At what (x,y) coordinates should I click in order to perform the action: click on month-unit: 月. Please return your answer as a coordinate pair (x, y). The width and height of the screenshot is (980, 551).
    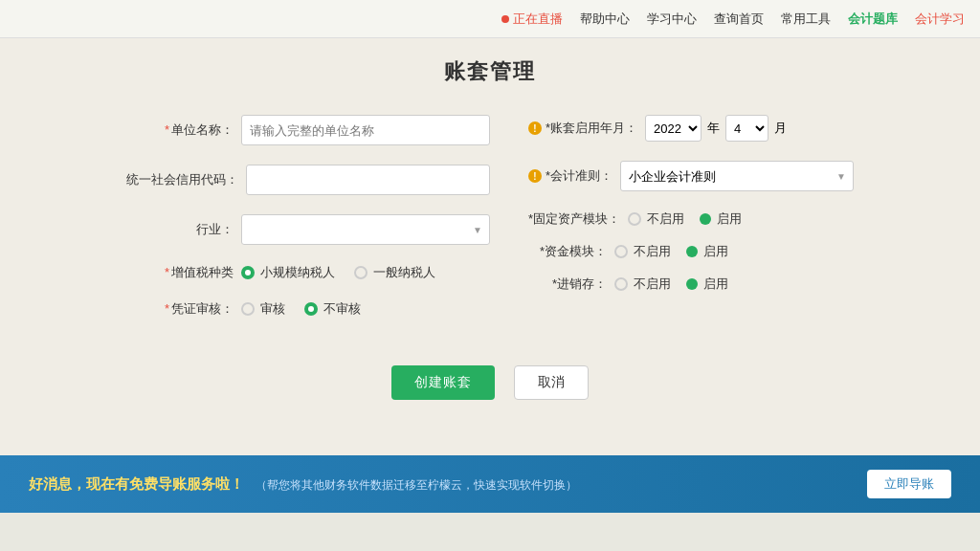
    Looking at the image, I should click on (781, 128).